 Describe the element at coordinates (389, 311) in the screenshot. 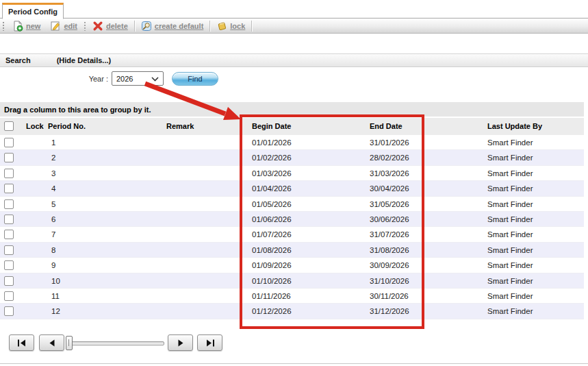

I see `cell-end-date: 31/12/2026` at that location.